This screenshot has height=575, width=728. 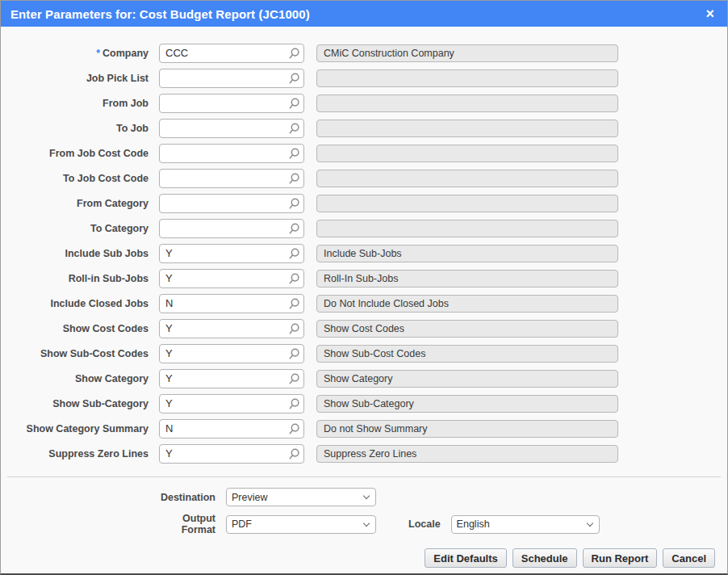 What do you see at coordinates (74, 454) in the screenshot?
I see `param-label: Suppress Zero Lines` at bounding box center [74, 454].